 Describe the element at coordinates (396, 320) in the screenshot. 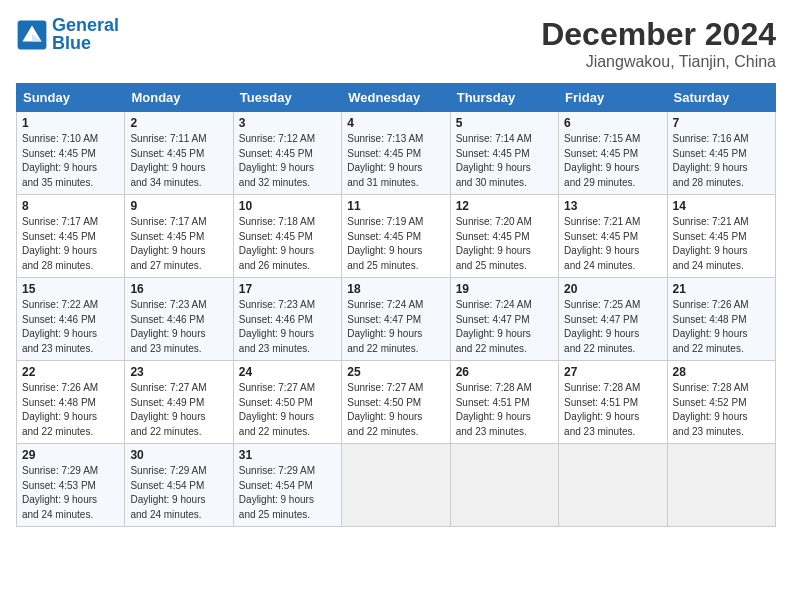

I see `week-row-2: 15Sunrise: 7:22 AM Sunset: 4:46 PM Dayli…` at that location.